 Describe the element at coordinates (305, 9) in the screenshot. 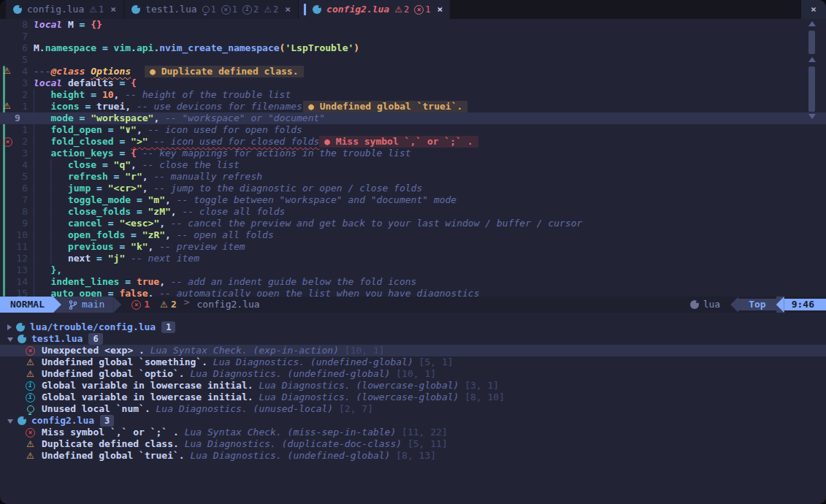

I see `active-tab-indicator` at that location.